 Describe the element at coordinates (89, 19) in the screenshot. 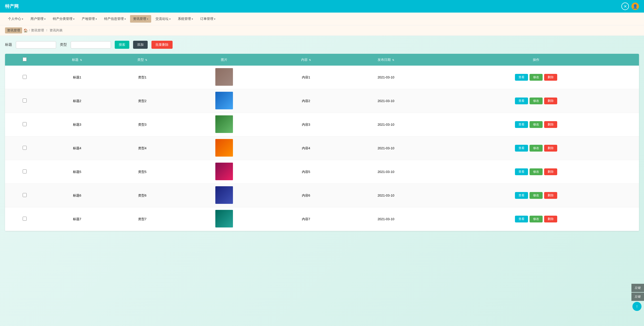

I see `nav-item-origin: 产地管理 ▾` at that location.